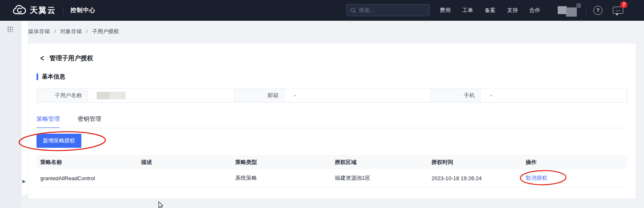  I want to click on breadcrumb-media-storage: 媒体存储, so click(39, 32).